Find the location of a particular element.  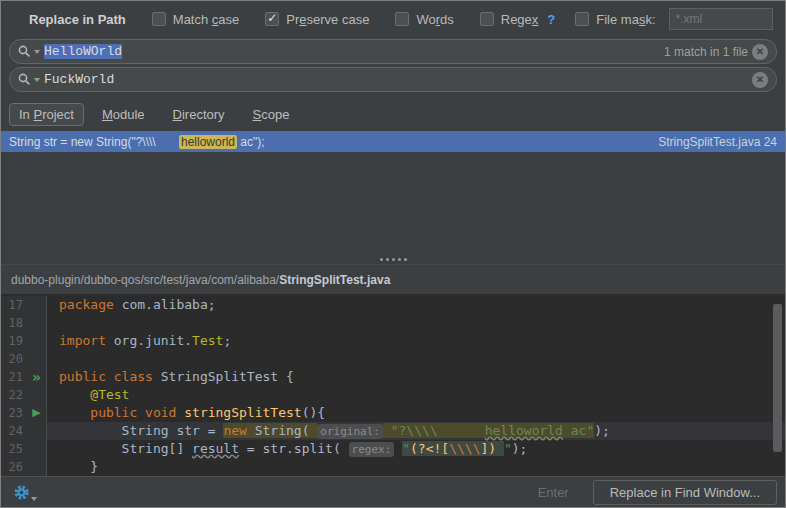

tab-in-project: In Project is located at coordinates (46, 114).